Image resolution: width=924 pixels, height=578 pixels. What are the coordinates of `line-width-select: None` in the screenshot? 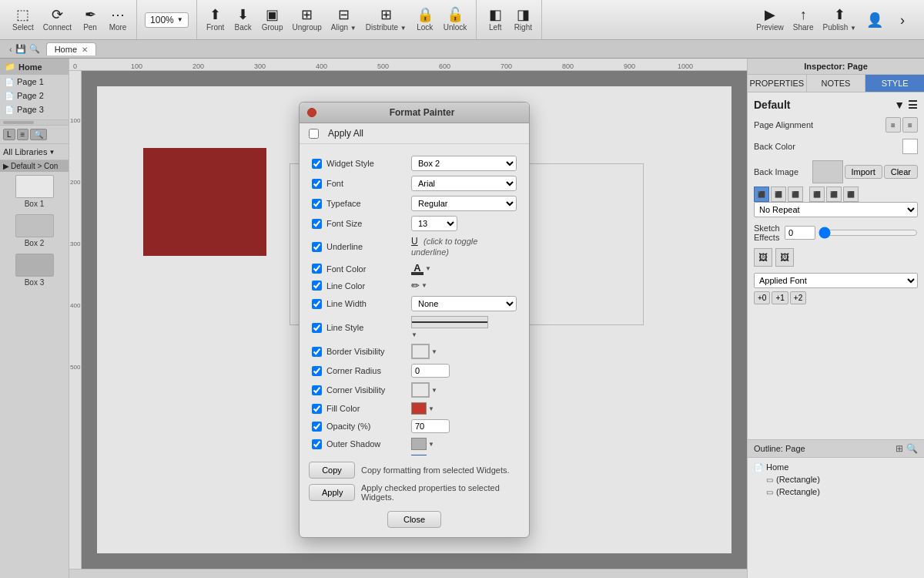 It's located at (464, 304).